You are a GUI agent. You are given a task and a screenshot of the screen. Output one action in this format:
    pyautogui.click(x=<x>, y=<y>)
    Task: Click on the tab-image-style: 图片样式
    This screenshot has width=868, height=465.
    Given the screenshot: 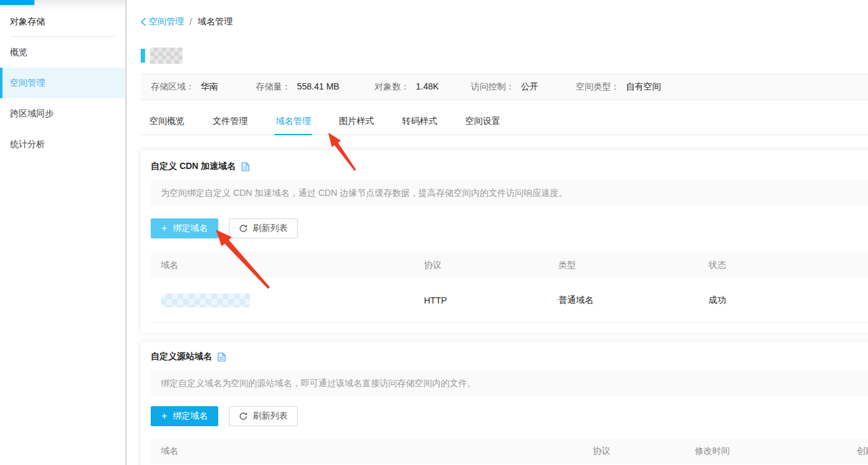 What is the action you would take?
    pyautogui.click(x=356, y=125)
    